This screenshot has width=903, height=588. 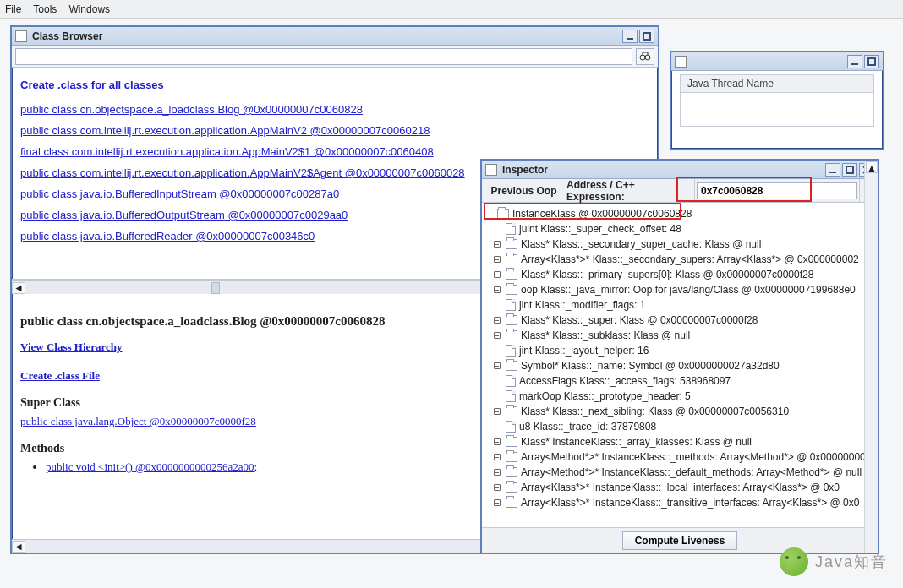 What do you see at coordinates (680, 503) in the screenshot?
I see `tree-node: Array<Klass*>* InstanceKlass::_transitiv…` at bounding box center [680, 503].